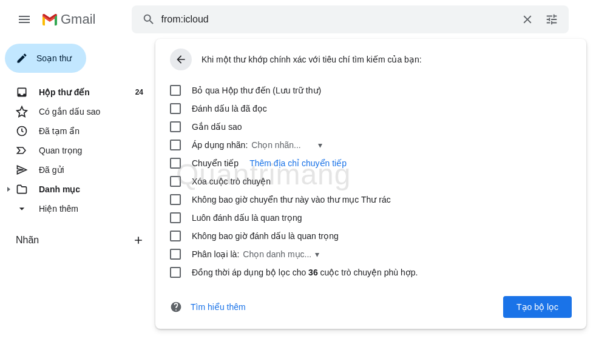 This screenshot has height=364, width=596. I want to click on inbox-count: 24, so click(140, 92).